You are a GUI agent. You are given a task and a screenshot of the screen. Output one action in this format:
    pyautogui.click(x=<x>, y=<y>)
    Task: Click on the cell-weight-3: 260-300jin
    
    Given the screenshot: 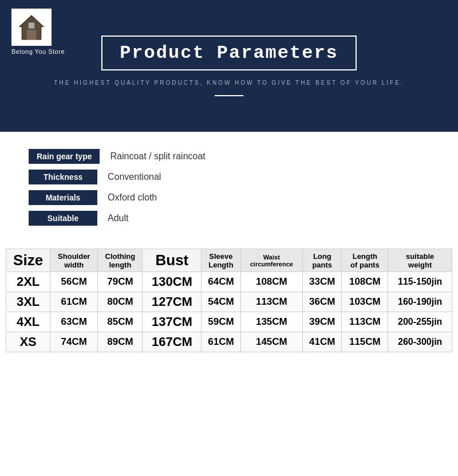 What is the action you would take?
    pyautogui.click(x=420, y=343)
    